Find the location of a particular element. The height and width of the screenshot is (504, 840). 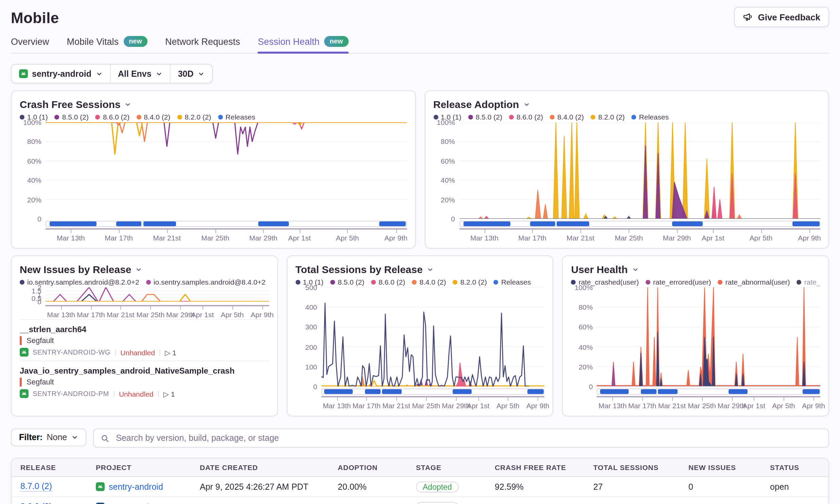

environment-filter-dropdown: All Envs is located at coordinates (140, 74).